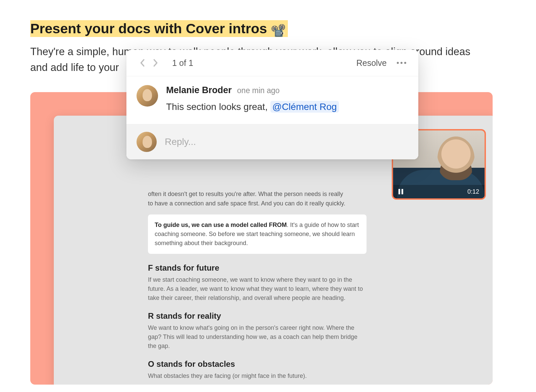 The height and width of the screenshot is (392, 536). Describe the element at coordinates (312, 316) in the screenshot. I see `section-heading-r: R stands for reality` at that location.